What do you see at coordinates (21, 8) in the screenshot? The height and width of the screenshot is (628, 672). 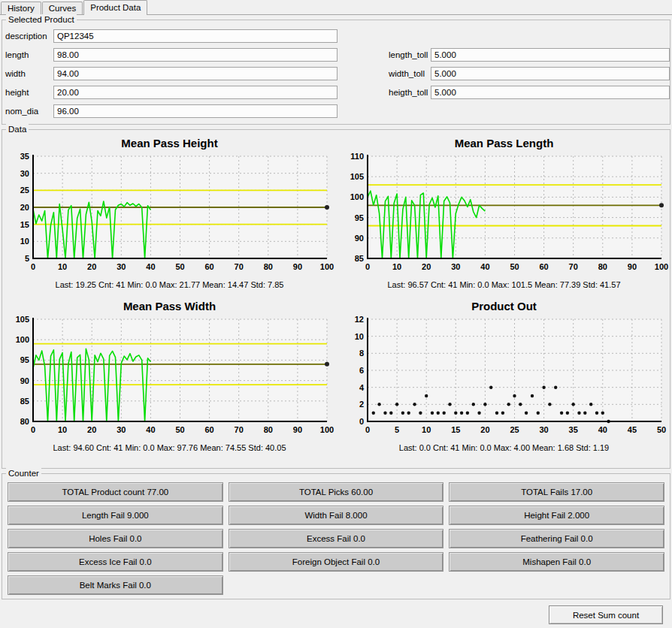 I see `tab-history: History` at bounding box center [21, 8].